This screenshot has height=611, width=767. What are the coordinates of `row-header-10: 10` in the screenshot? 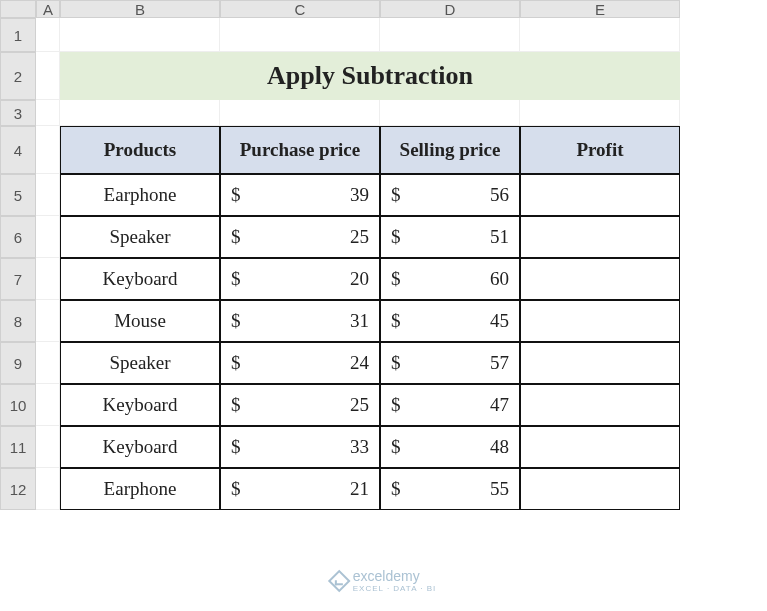 It's located at (18, 405).